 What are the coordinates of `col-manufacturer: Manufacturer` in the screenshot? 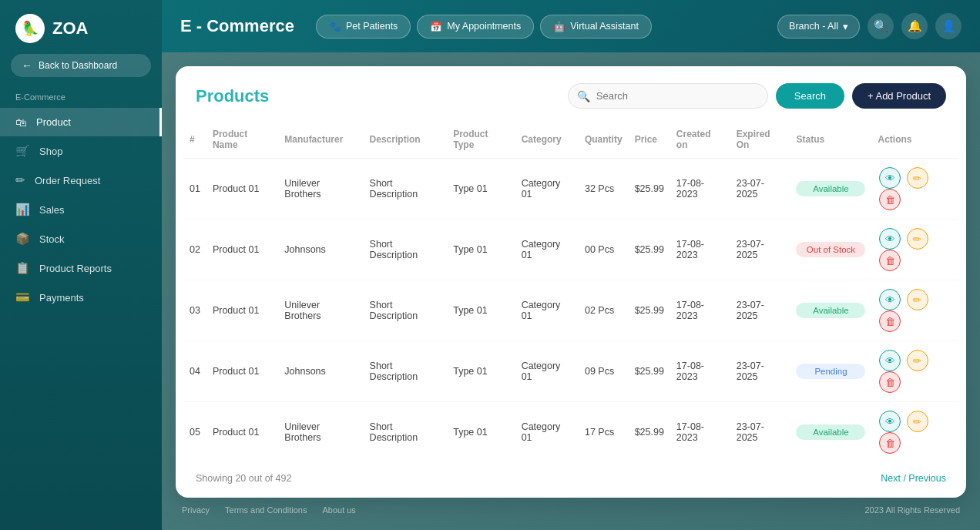 It's located at (321, 140).